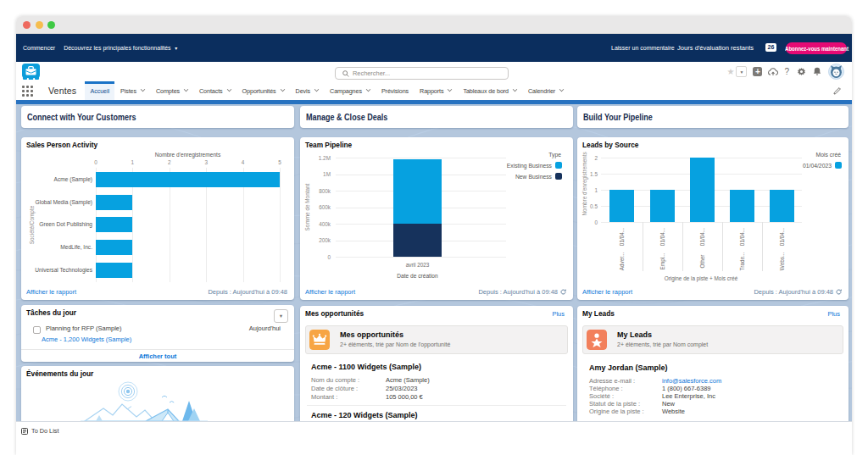  Describe the element at coordinates (773, 71) in the screenshot. I see `trailhead-cloud-icon` at that location.